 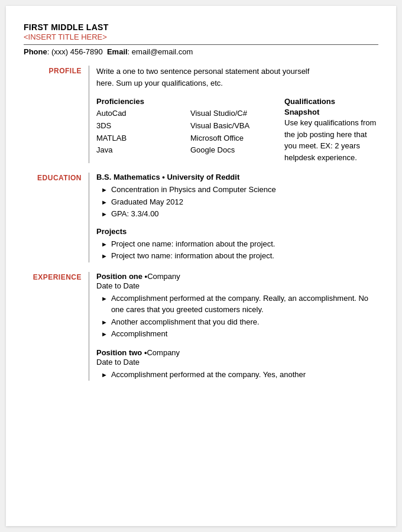 I want to click on pos1-title: Position one, so click(x=119, y=277).